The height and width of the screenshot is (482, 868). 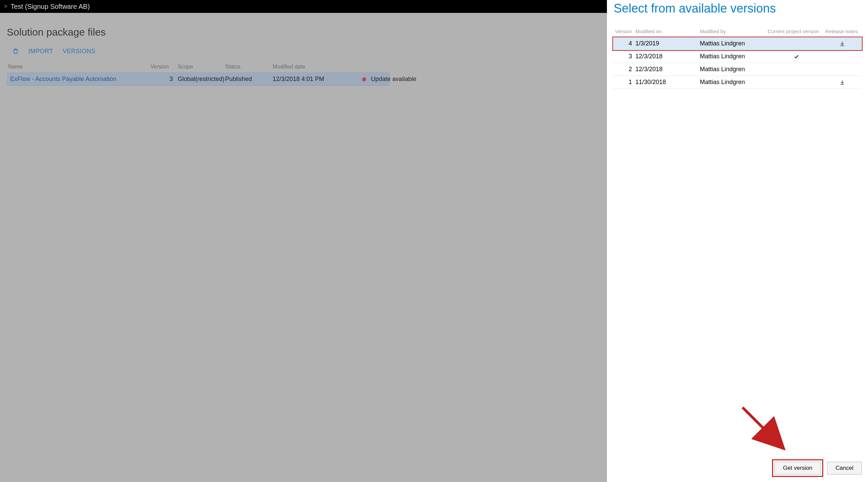 What do you see at coordinates (668, 43) in the screenshot?
I see `version-modified-on: 1/3/2019` at bounding box center [668, 43].